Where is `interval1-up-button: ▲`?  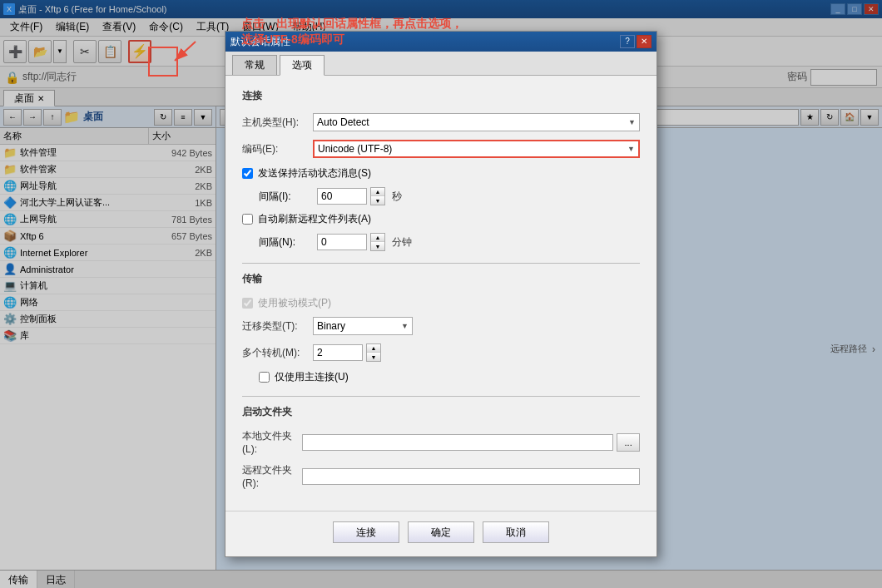 interval1-up-button: ▲ is located at coordinates (378, 192).